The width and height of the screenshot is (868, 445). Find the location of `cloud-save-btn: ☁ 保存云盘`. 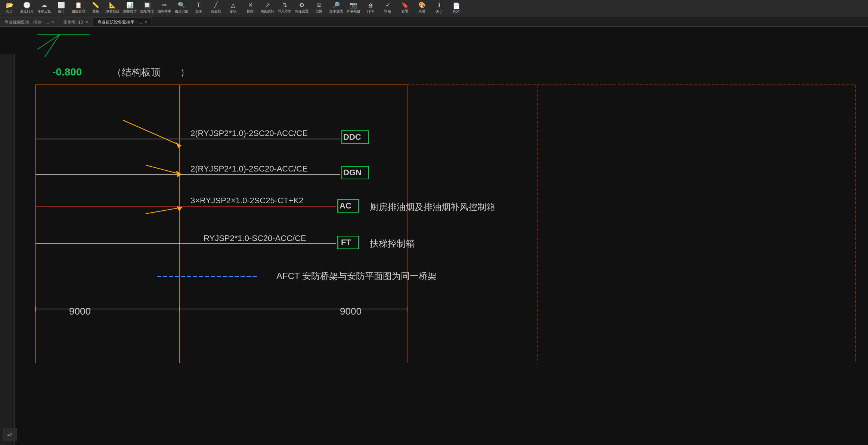

cloud-save-btn: ☁ 保存云盘 is located at coordinates (44, 8).